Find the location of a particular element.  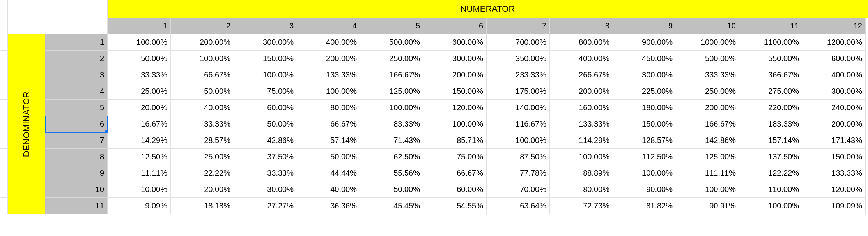

data-cell: 160.00% is located at coordinates (581, 108).